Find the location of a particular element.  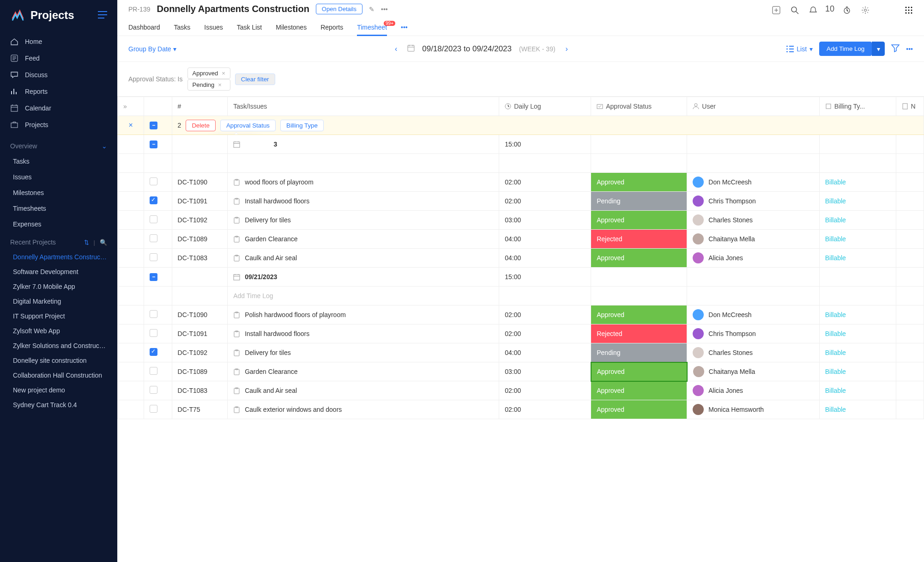

table-row: DC-T1090Polish hardwood floors of playro… is located at coordinates (521, 315).